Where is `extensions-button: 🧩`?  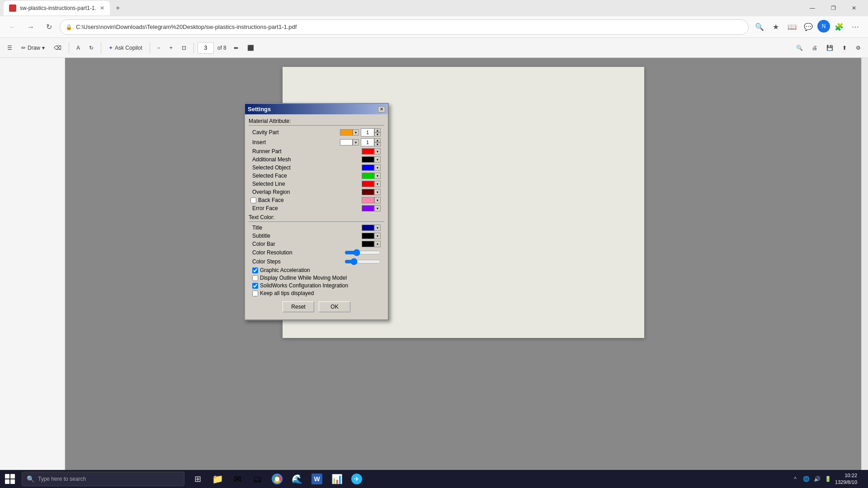 extensions-button: 🧩 is located at coordinates (839, 27).